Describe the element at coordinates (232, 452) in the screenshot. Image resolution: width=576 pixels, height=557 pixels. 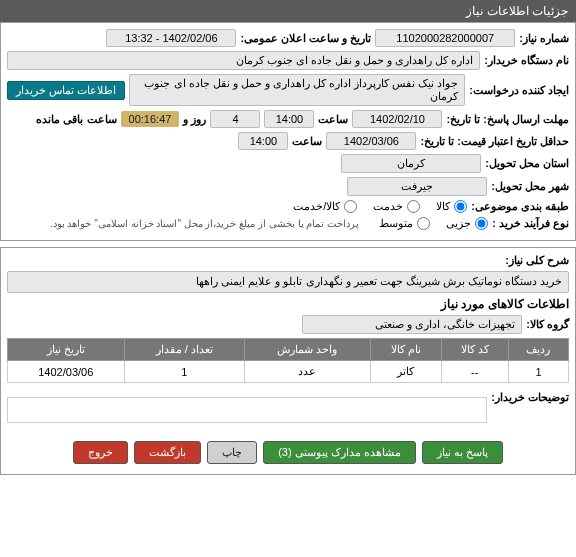
I see `print-button: چاپ` at that location.